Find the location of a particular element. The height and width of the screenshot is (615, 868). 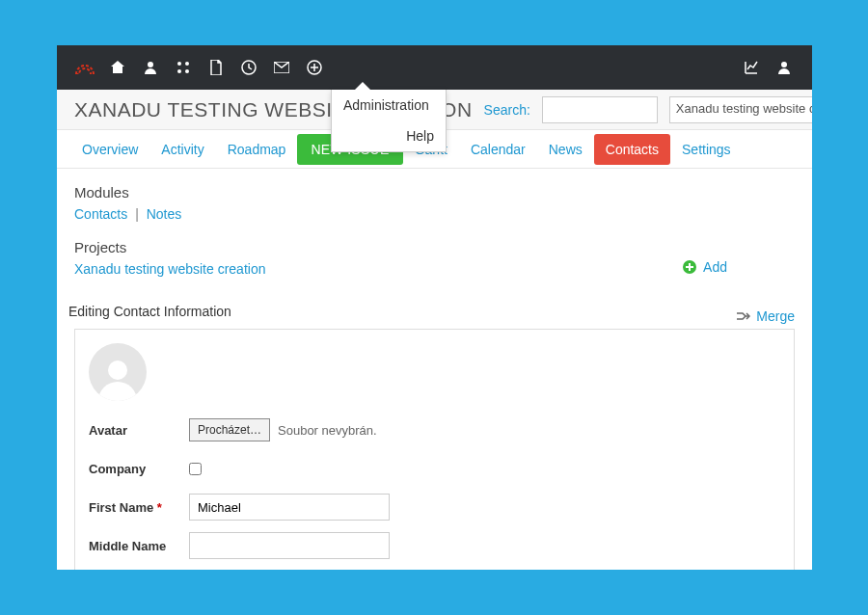

add-plus-icon is located at coordinates (690, 267).